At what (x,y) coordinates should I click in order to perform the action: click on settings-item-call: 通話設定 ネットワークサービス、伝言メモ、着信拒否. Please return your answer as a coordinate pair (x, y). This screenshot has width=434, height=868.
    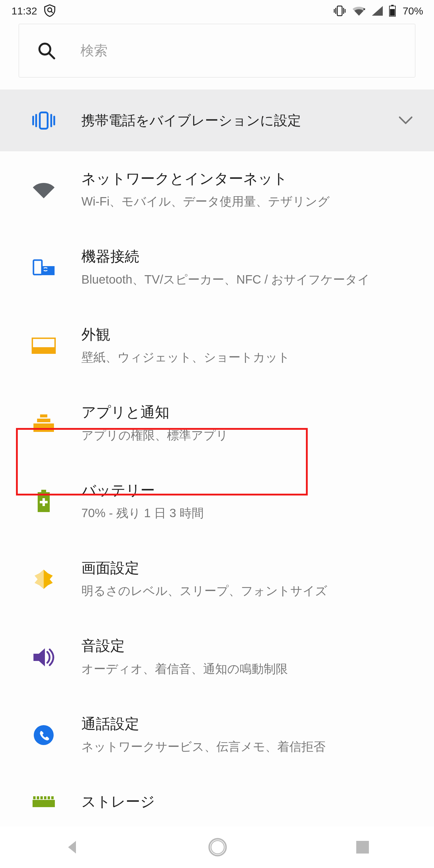
    Looking at the image, I should click on (217, 735).